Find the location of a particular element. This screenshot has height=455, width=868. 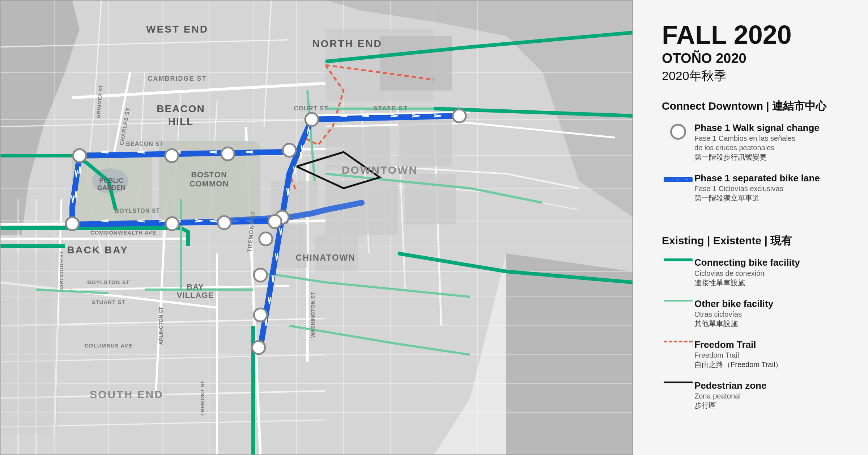

legend-connecting-bike: Connecting bike facility Ciclovias de co… is located at coordinates (754, 272).